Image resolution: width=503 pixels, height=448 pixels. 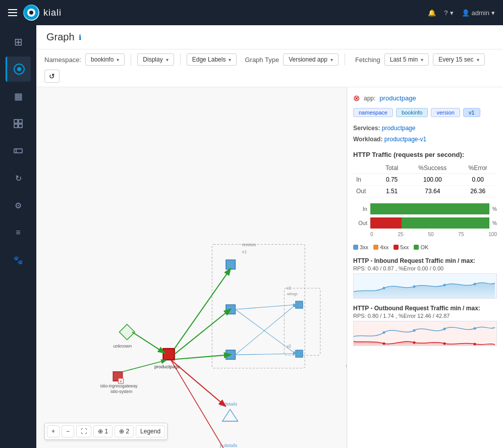 I want to click on legend-button: Legend, so click(x=150, y=431).